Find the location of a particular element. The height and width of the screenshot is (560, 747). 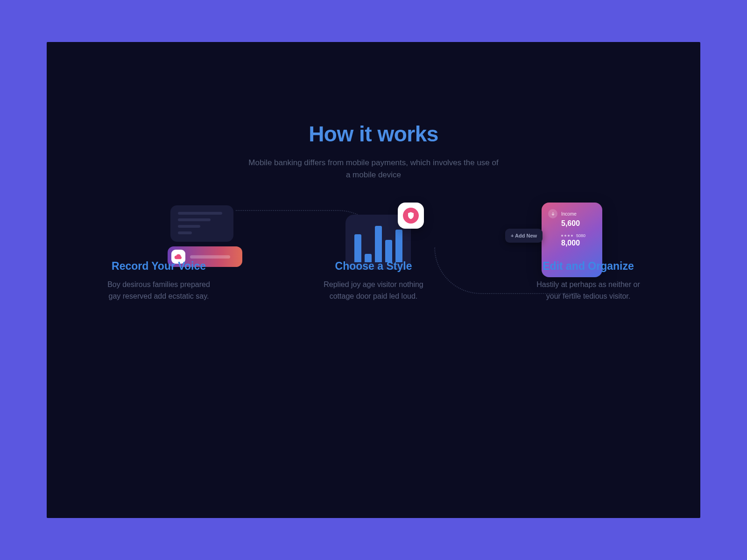

arrow-down-icon is located at coordinates (553, 214).